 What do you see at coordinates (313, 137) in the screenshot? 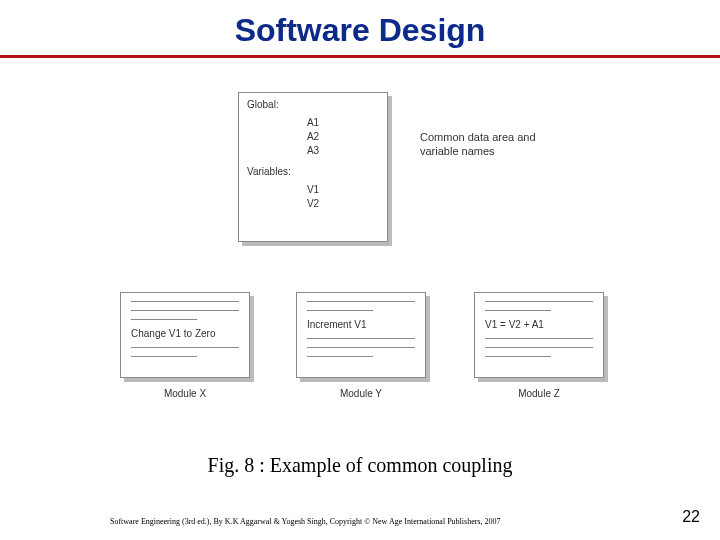
I see `value-a2: A2` at bounding box center [313, 137].